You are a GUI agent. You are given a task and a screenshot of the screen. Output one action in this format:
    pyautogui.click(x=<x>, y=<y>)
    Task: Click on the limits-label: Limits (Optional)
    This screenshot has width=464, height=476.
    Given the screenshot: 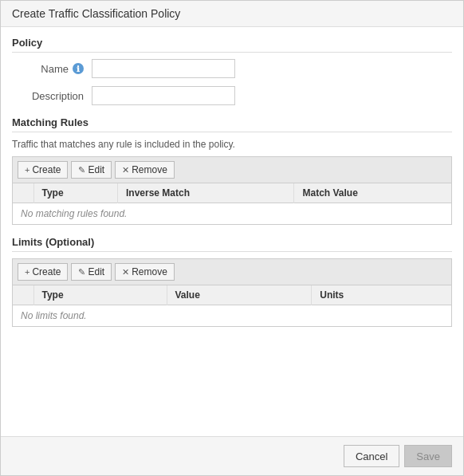 What is the action you would take?
    pyautogui.click(x=232, y=244)
    